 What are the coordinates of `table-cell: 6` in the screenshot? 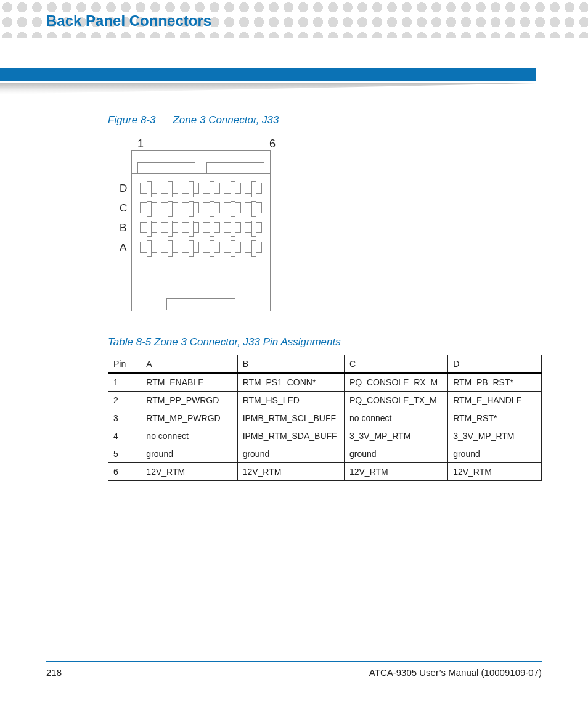 It's located at (125, 472).